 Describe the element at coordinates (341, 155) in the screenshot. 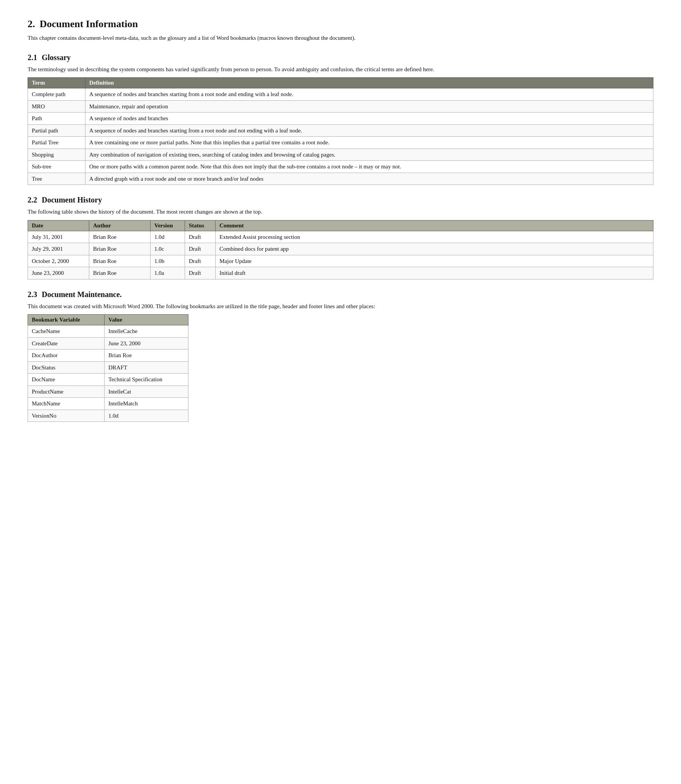

I see `glossary-row: ShoppingAny combination of navigation of…` at that location.